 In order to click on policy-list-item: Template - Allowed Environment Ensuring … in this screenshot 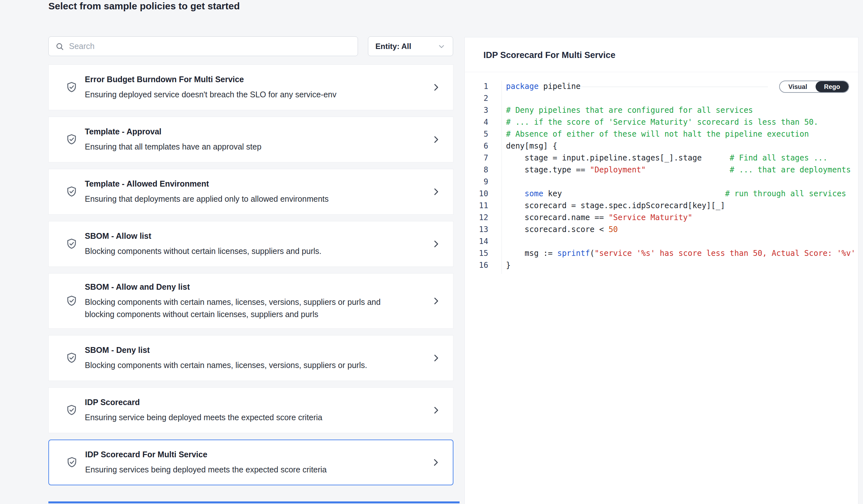, I will do `click(251, 192)`.